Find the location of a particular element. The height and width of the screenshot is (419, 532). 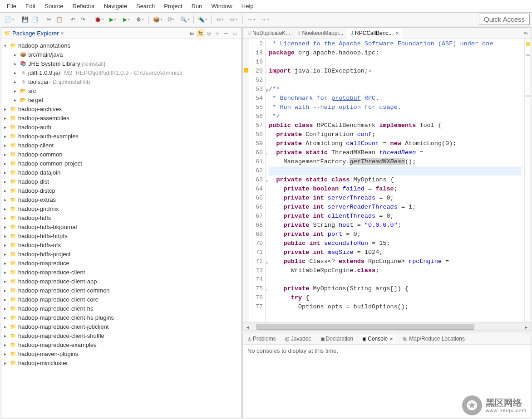

open-type-button: 🔍 is located at coordinates (185, 19).